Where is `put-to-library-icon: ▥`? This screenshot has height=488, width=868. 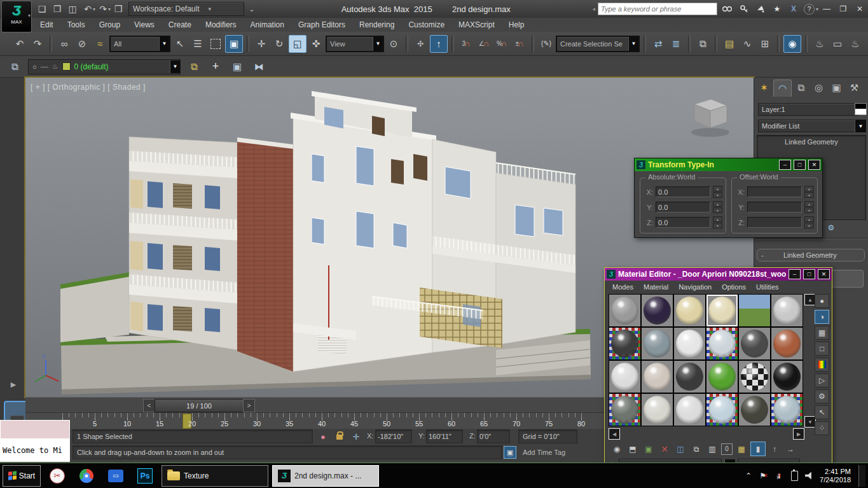 put-to-library-icon: ▥ is located at coordinates (712, 449).